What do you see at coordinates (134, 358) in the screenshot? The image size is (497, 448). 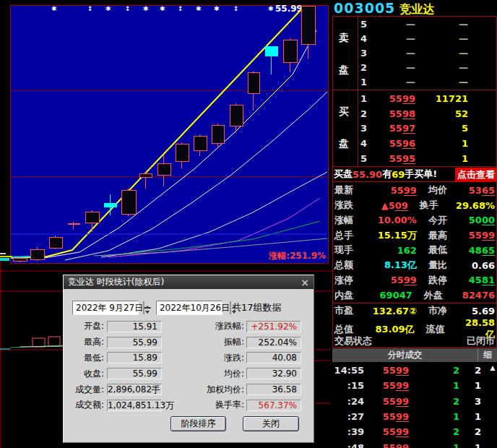 I see `field-value: 15.89` at bounding box center [134, 358].